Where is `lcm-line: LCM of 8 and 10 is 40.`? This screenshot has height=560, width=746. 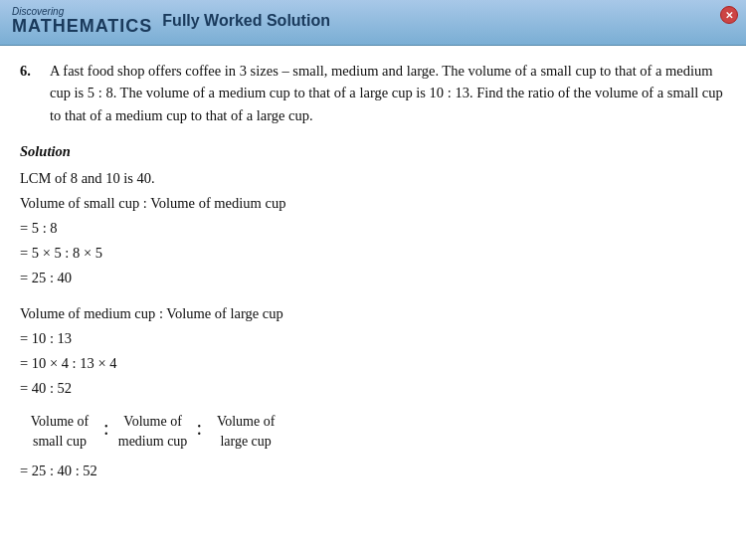 lcm-line: LCM of 8 and 10 is 40. is located at coordinates (373, 179).